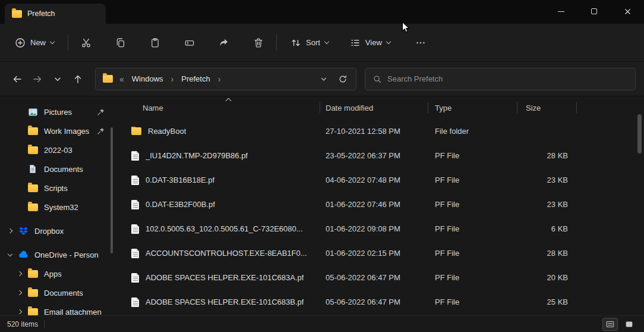 This screenshot has width=644, height=332. What do you see at coordinates (78, 79) in the screenshot?
I see `up-button` at bounding box center [78, 79].